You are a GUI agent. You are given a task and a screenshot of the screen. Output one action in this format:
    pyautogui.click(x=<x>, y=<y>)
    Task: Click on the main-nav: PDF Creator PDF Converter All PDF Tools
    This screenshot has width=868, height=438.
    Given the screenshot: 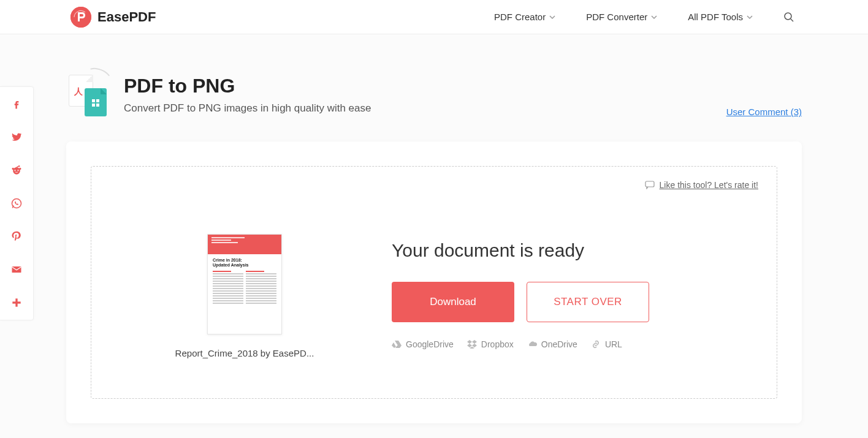 What is the action you would take?
    pyautogui.click(x=681, y=17)
    